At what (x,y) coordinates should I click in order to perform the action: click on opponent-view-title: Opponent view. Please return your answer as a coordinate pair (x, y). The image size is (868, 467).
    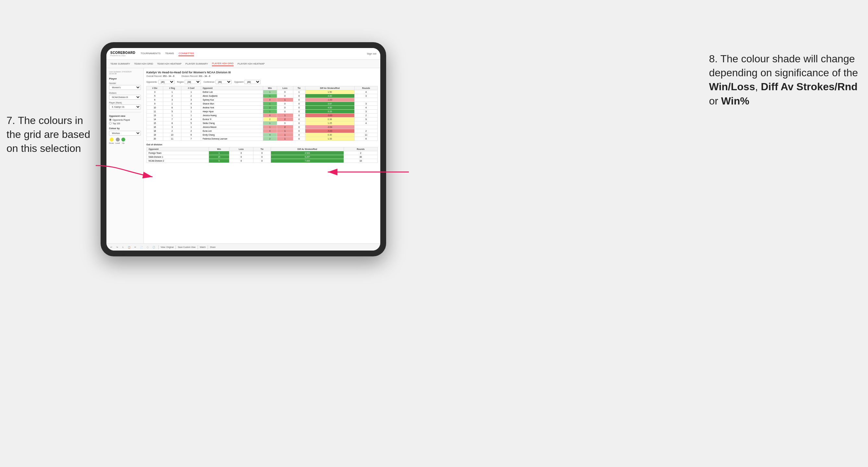
    Looking at the image, I should click on (125, 116).